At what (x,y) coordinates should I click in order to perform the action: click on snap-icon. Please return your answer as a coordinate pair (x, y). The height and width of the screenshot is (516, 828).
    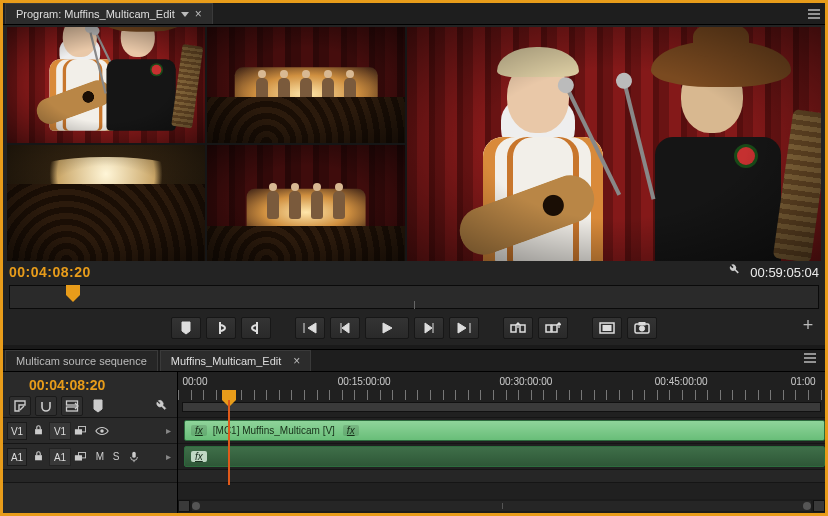
    Looking at the image, I should click on (46, 406).